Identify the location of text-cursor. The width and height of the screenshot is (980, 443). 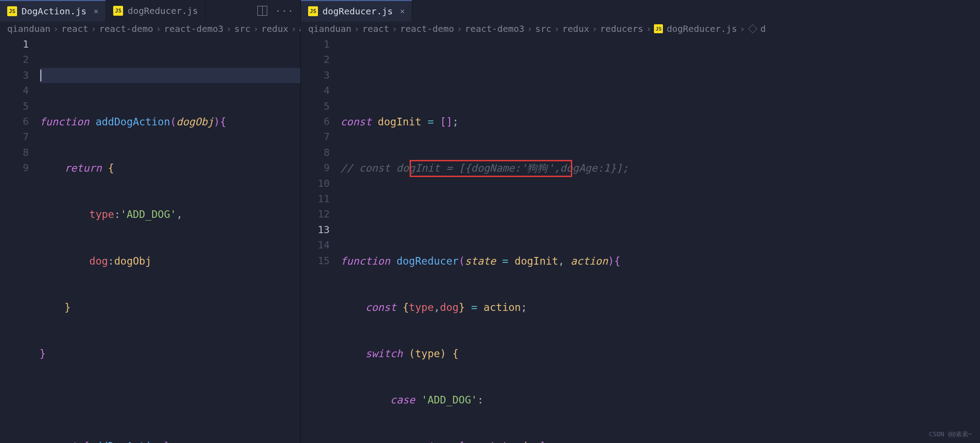
(41, 75).